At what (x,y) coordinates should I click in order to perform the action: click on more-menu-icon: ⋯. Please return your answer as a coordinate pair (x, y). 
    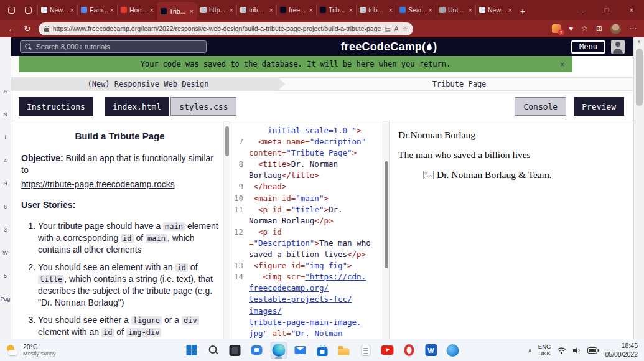
    Looking at the image, I should click on (633, 29).